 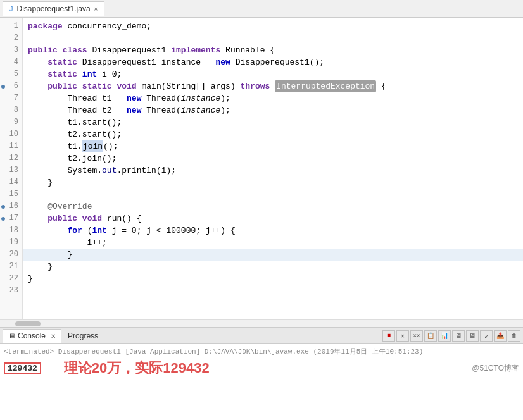 I want to click on line-num-13: 13, so click(x=11, y=171).